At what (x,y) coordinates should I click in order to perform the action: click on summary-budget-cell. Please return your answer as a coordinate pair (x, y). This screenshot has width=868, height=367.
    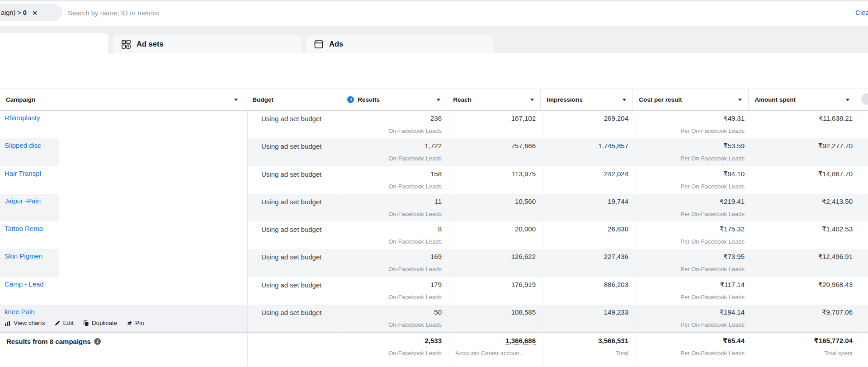
    Looking at the image, I should click on (296, 350).